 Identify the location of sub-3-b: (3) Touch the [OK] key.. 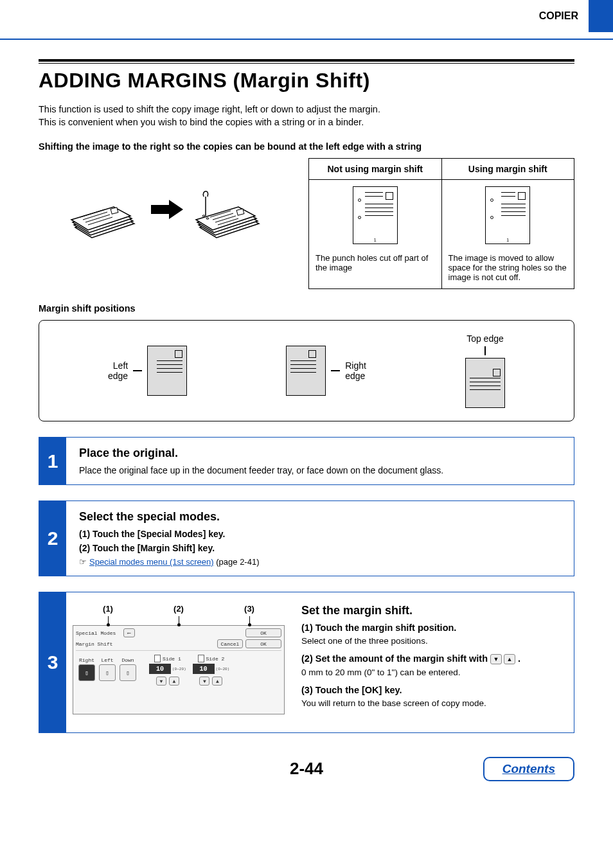
(431, 690).